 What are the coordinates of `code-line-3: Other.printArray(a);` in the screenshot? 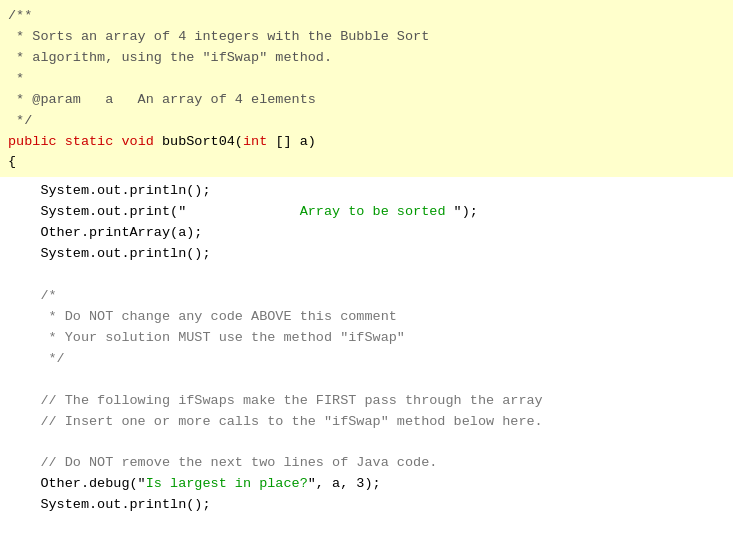 It's located at (366, 234).